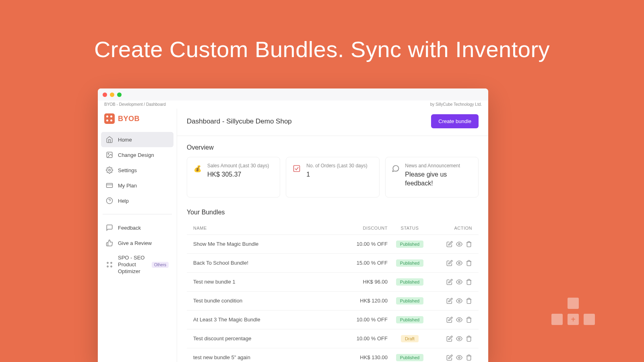 The image size is (644, 362). What do you see at coordinates (132, 265) in the screenshot?
I see `sidebar-item-label: SPO - SEO Product Optimizer` at bounding box center [132, 265].